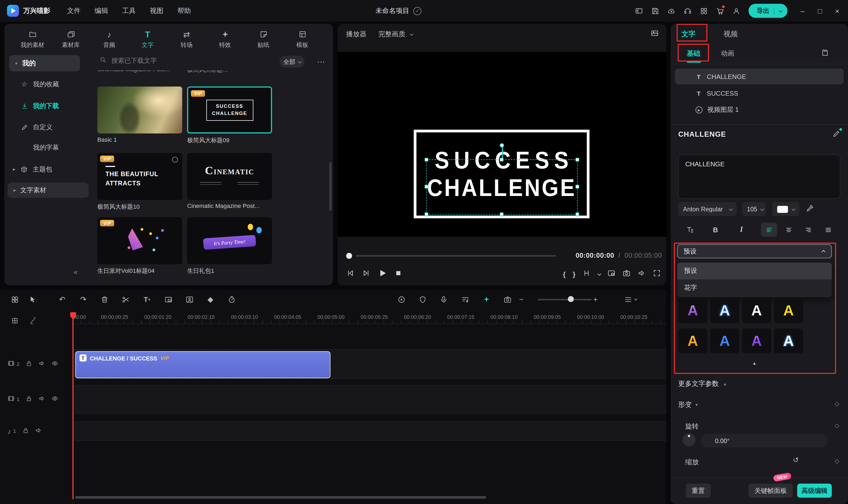 This screenshot has height=504, width=848. Describe the element at coordinates (808, 230) in the screenshot. I see `align-right-button` at that location.